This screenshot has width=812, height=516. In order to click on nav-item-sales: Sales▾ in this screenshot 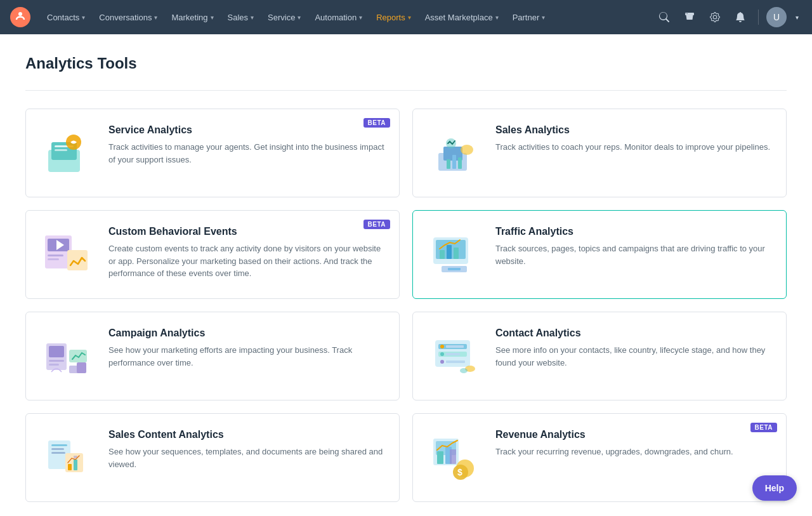, I will do `click(241, 18)`.